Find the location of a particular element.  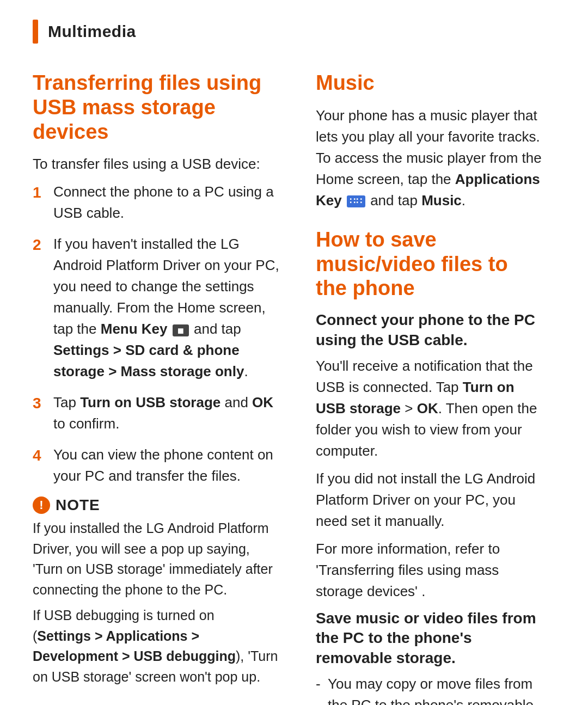

intro-text: To transfer files using a USB device: is located at coordinates (158, 164).